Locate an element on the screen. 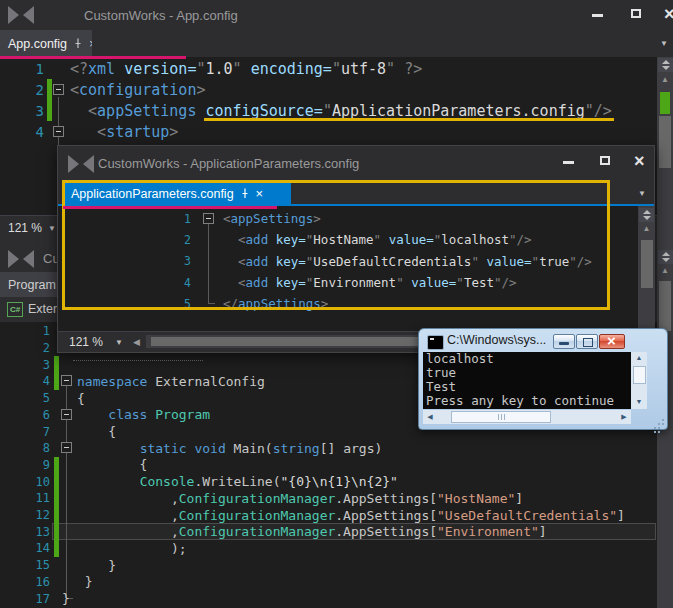 The height and width of the screenshot is (608, 673). code-line: 5</appSettings> is located at coordinates (348, 304).